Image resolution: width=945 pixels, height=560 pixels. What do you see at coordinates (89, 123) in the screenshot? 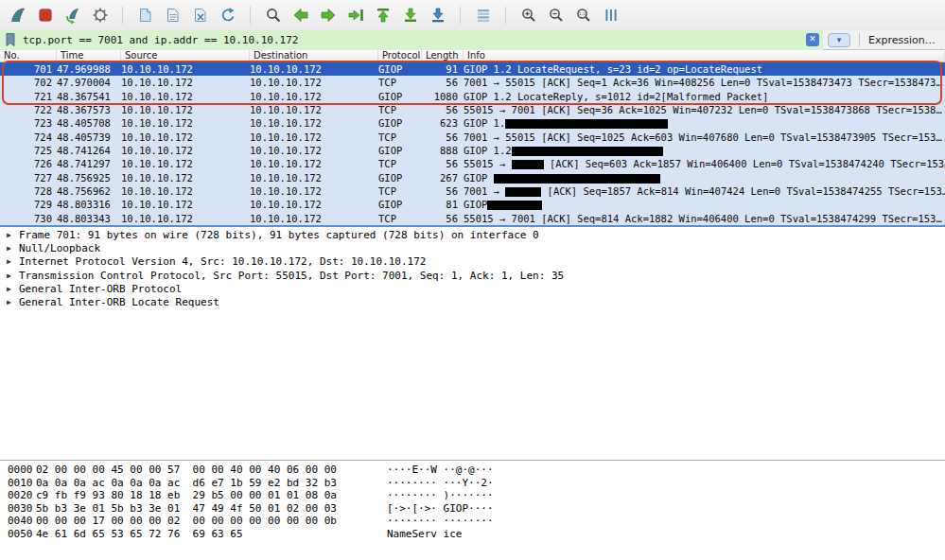
I see `time-cell: 48.405708` at bounding box center [89, 123].